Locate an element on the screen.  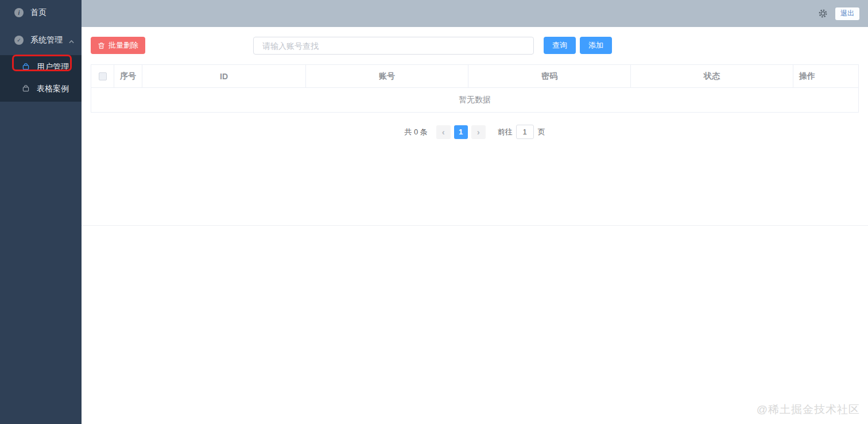
column-header-actions: 操作 is located at coordinates (826, 76).